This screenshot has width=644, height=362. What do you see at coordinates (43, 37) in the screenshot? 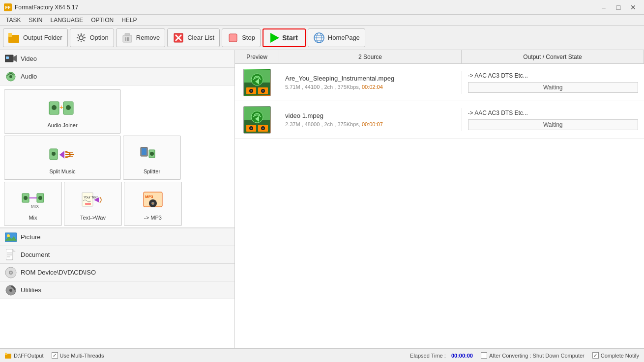
I see `output-folder-label: Output Folder` at bounding box center [43, 37].